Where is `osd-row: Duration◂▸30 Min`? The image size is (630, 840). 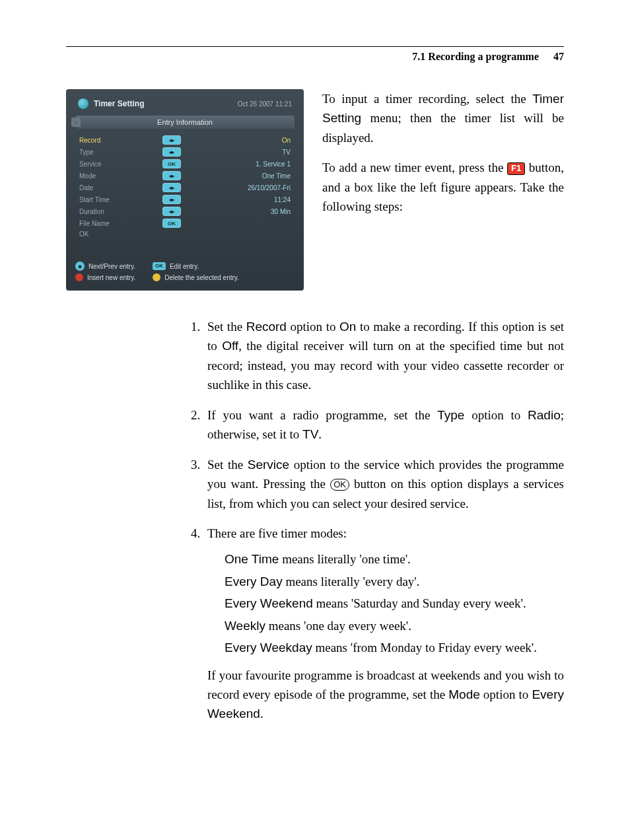 osd-row: Duration◂▸30 Min is located at coordinates (185, 211).